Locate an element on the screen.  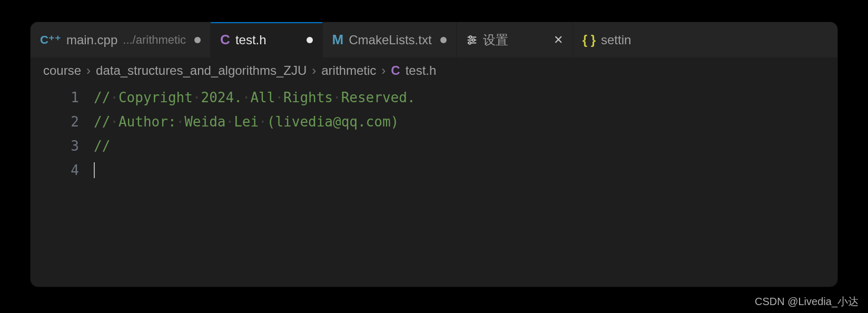
tab-test-h: C test.h is located at coordinates (267, 40).